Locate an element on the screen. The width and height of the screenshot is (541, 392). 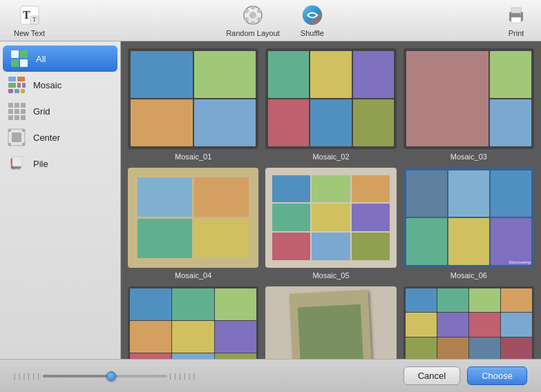
choose-button: Choose is located at coordinates (497, 375).